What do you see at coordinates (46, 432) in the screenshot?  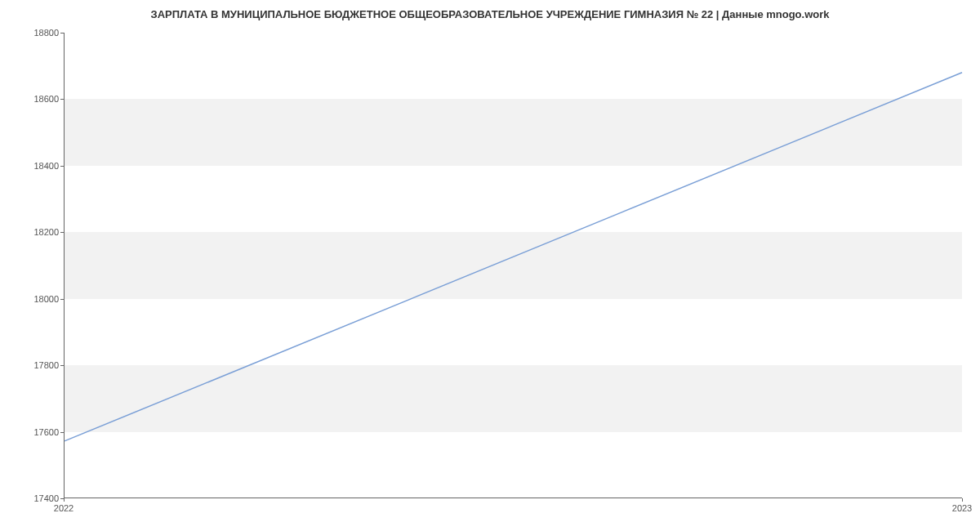 I see `y-tick-label: 17600` at bounding box center [46, 432].